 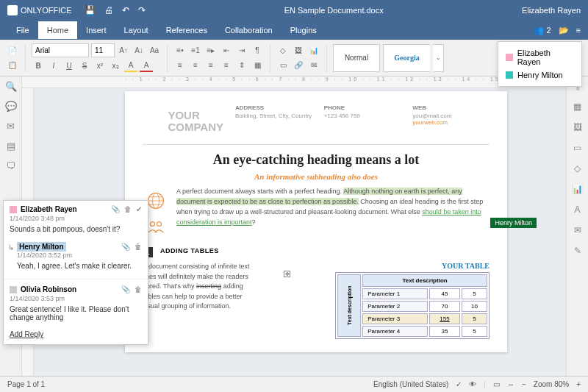 What do you see at coordinates (578, 107) in the screenshot?
I see `table-settings-icon: ▦` at bounding box center [578, 107].